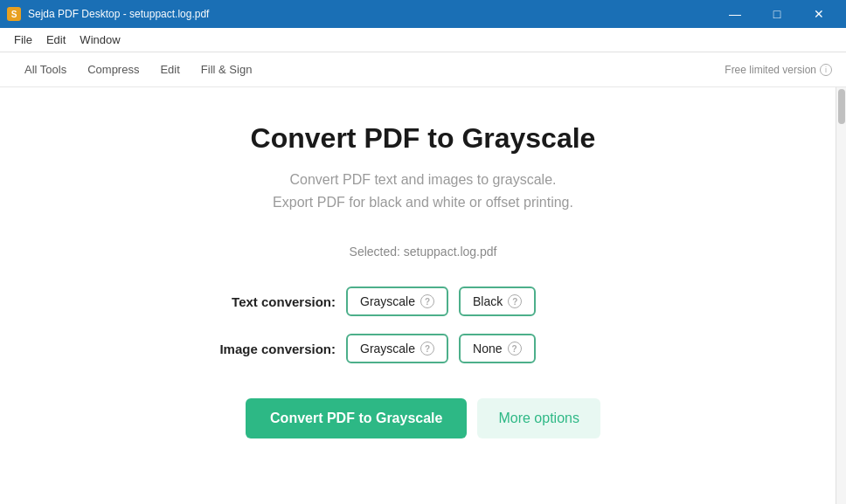  Describe the element at coordinates (735, 14) in the screenshot. I see `minimize-button: —` at that location.